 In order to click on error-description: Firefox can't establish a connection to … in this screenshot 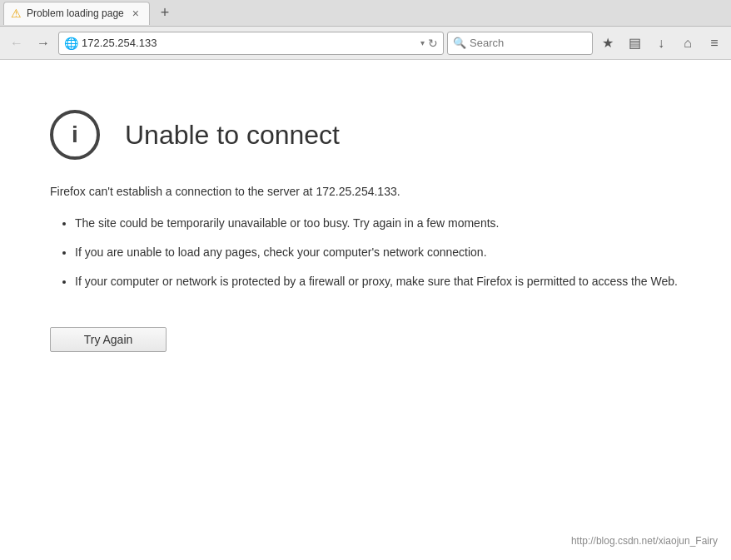, I will do `click(366, 191)`.